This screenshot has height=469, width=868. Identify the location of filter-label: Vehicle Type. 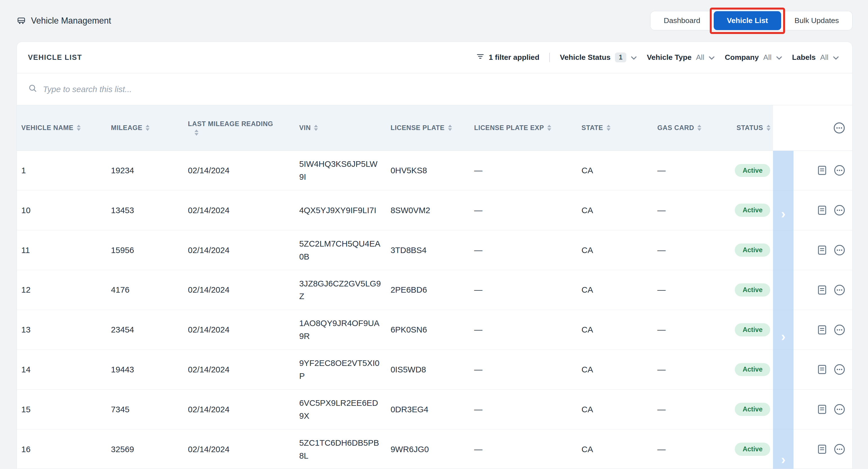
(669, 58).